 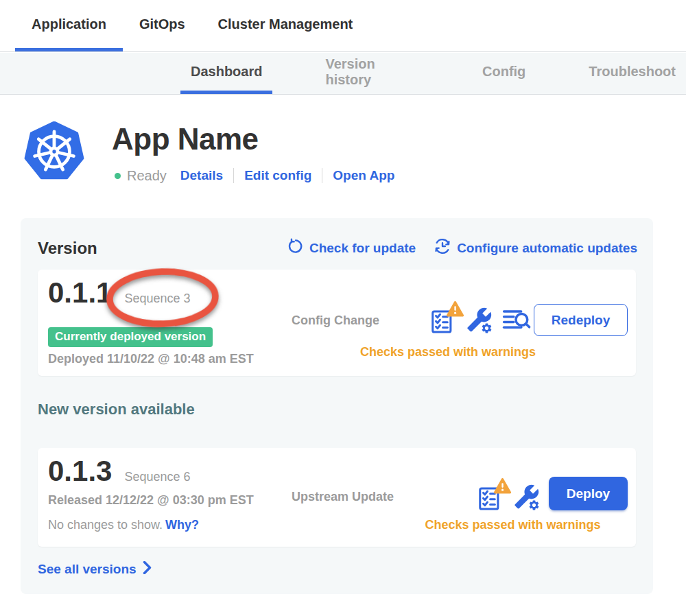 I want to click on tab-troubleshoot: Troubleshoot, so click(x=632, y=73).